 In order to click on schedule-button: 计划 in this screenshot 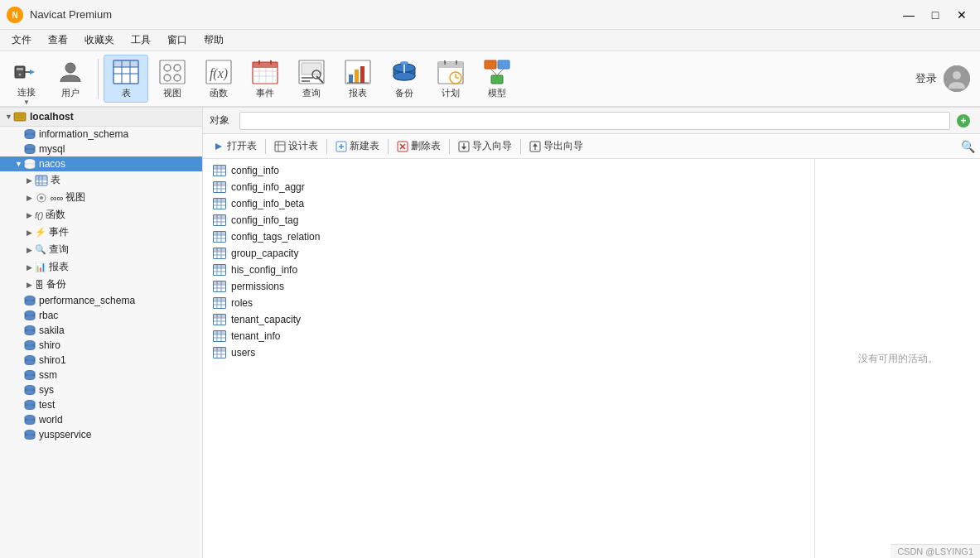, I will do `click(451, 79)`.